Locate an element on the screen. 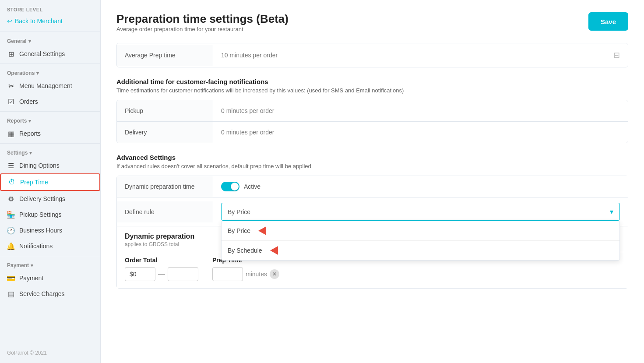  prep-time-input-group: minutes ✕ is located at coordinates (246, 274).